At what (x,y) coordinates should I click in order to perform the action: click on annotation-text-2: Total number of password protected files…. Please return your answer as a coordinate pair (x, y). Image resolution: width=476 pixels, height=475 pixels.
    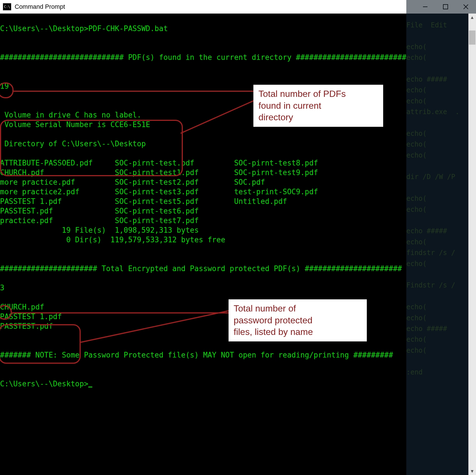
    Looking at the image, I should click on (273, 320).